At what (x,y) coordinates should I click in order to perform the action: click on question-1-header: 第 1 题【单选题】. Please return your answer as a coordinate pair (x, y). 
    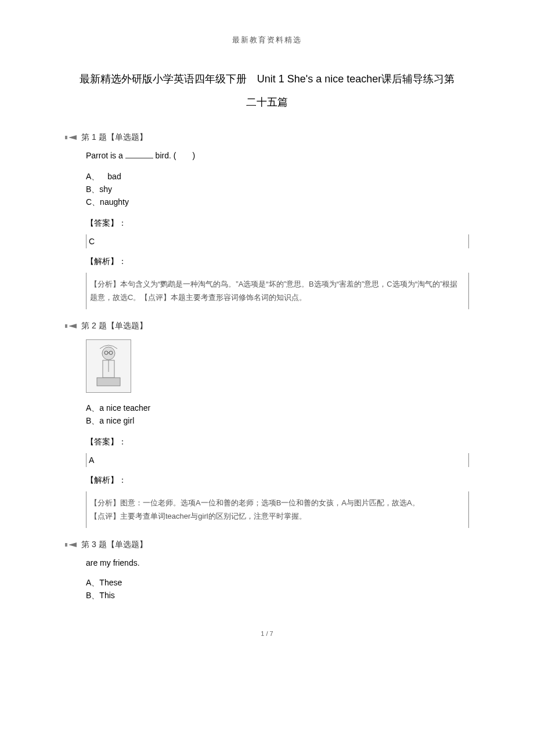
    Looking at the image, I should click on (267, 138).